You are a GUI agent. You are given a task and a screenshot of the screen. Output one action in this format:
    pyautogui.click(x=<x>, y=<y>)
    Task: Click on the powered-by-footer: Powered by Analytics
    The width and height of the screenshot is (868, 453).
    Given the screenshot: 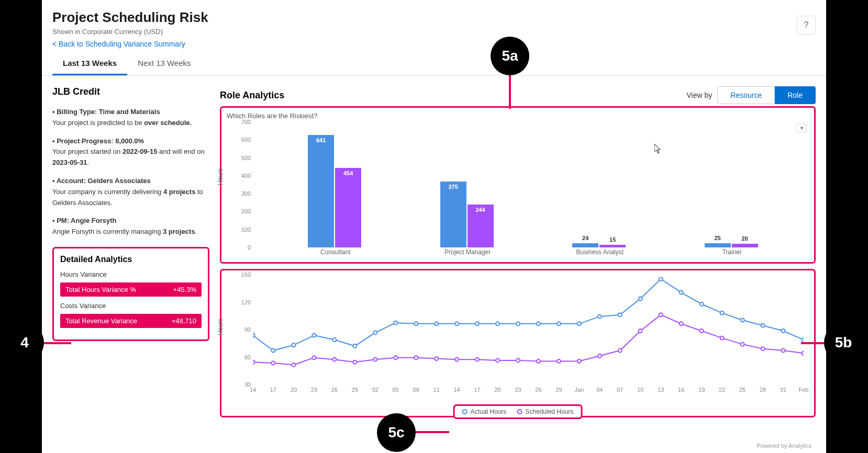 What is the action you would take?
    pyautogui.click(x=784, y=446)
    